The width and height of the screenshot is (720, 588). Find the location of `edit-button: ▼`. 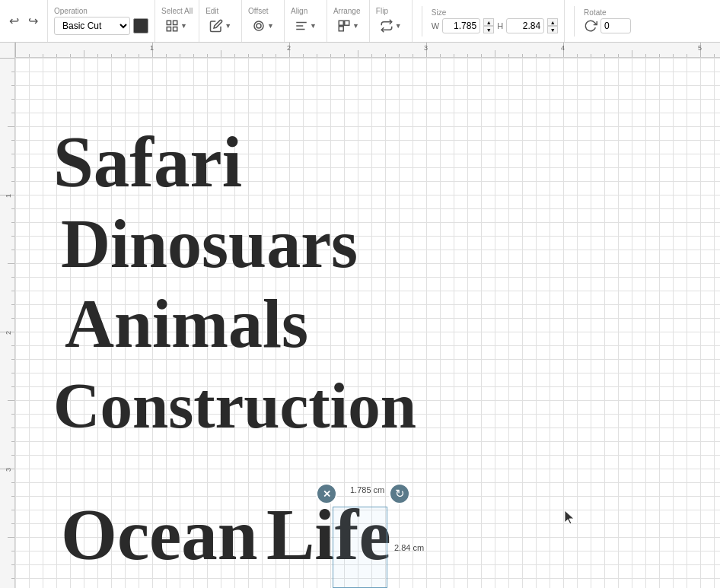

edit-button: ▼ is located at coordinates (221, 26).